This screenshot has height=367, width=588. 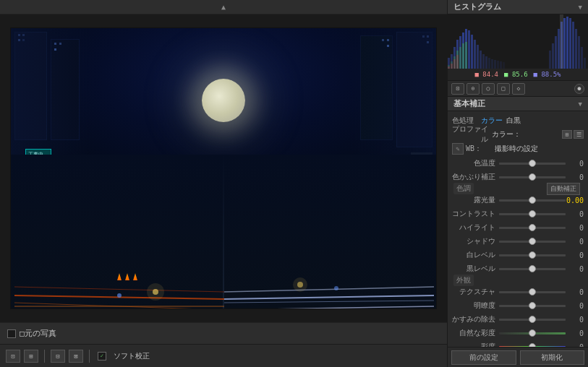 I want to click on grid-view-btn: ⊡, so click(x=13, y=356).